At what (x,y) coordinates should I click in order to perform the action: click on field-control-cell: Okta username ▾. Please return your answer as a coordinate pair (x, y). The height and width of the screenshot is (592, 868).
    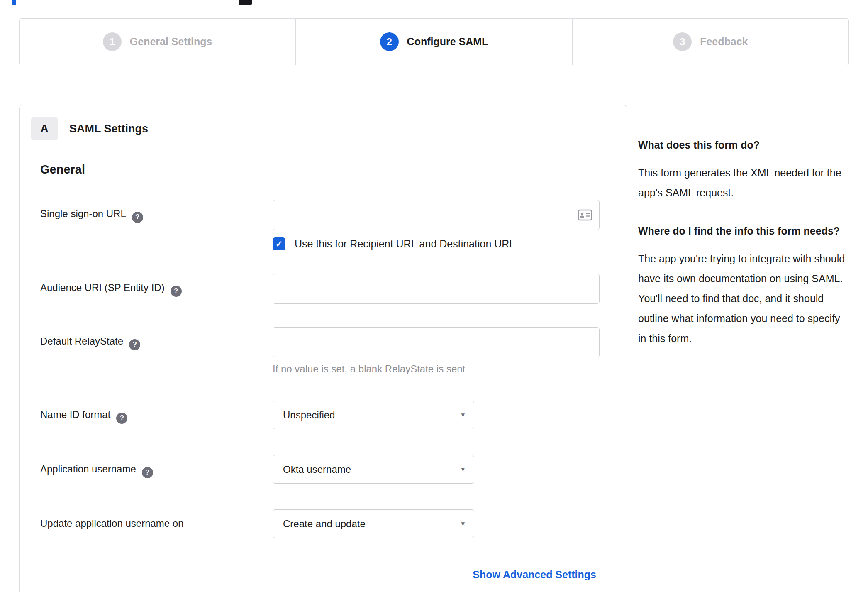
    Looking at the image, I should click on (436, 469).